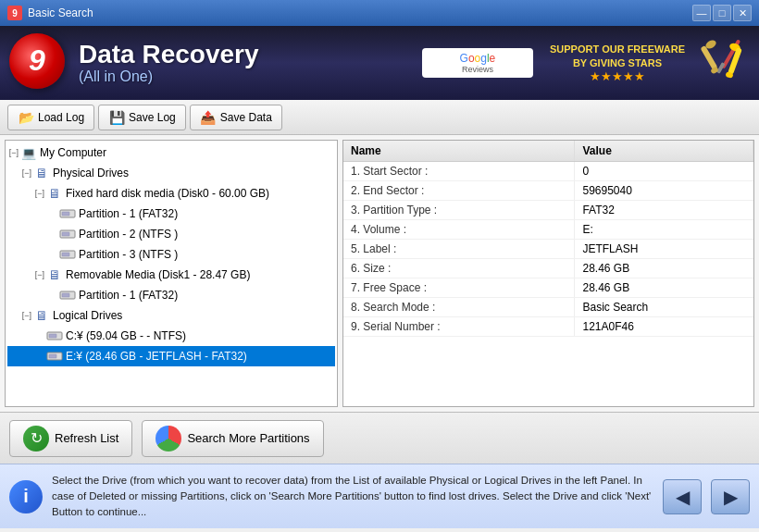 The height and width of the screenshot is (532, 759). I want to click on save-data-icon: 📤, so click(208, 118).